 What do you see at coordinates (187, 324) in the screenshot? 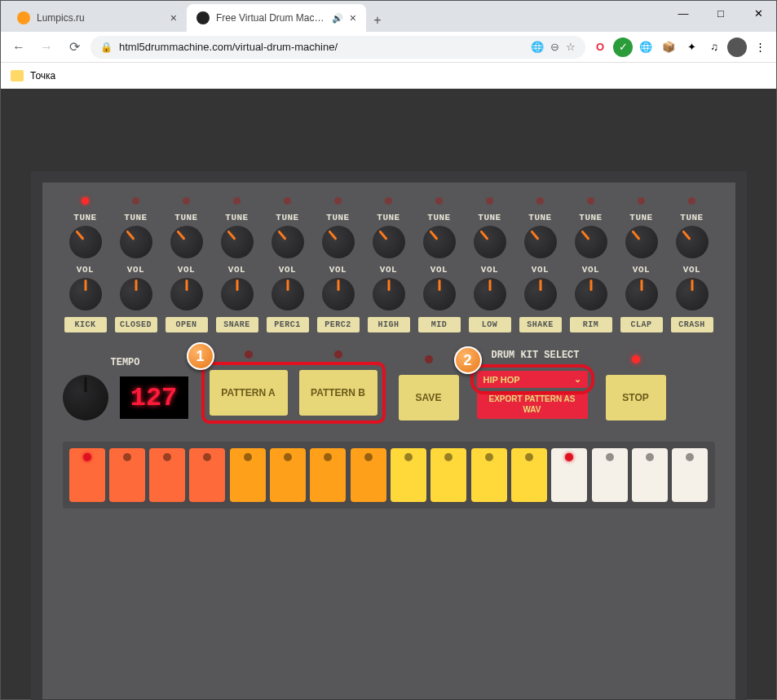
I see `channel-button: OPEN` at bounding box center [187, 324].